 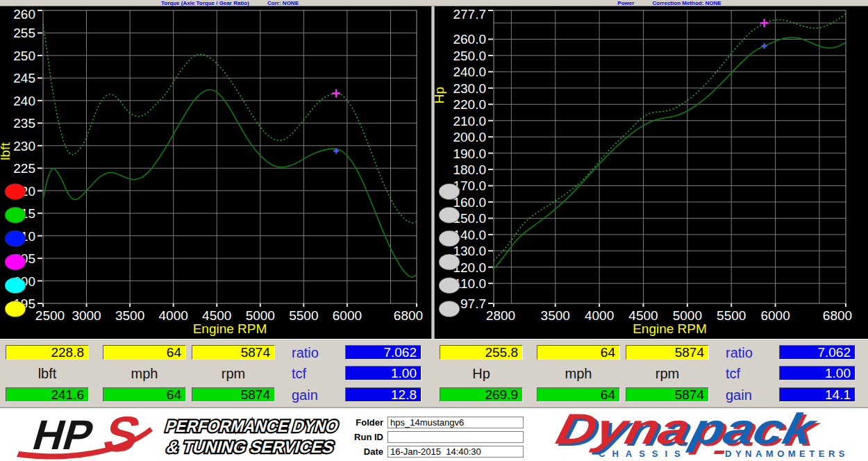 I want to click on baseline-power-value: 255.8, so click(x=481, y=353).